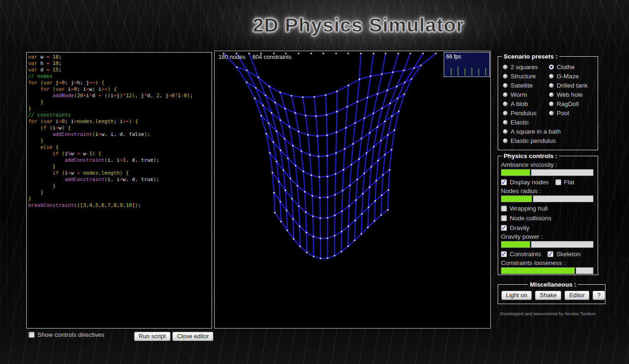 Image resolution: width=629 pixels, height=364 pixels. What do you see at coordinates (569, 85) in the screenshot?
I see `scenario-option-drilled-tank: Drilled tank` at bounding box center [569, 85].